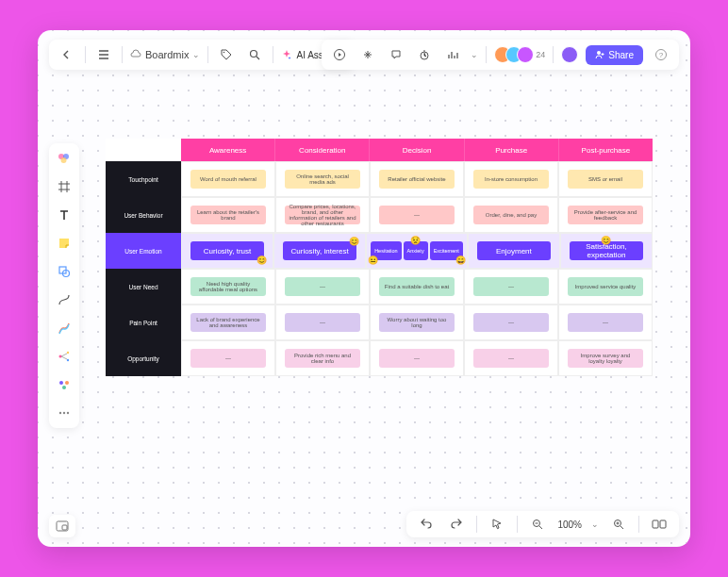  What do you see at coordinates (424, 55) in the screenshot?
I see `timer-icon` at bounding box center [424, 55].